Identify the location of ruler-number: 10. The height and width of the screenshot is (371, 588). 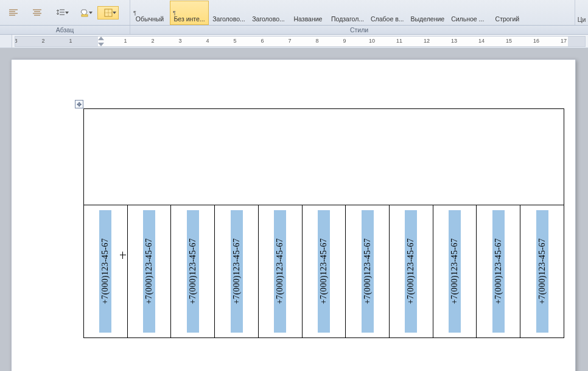
(372, 41).